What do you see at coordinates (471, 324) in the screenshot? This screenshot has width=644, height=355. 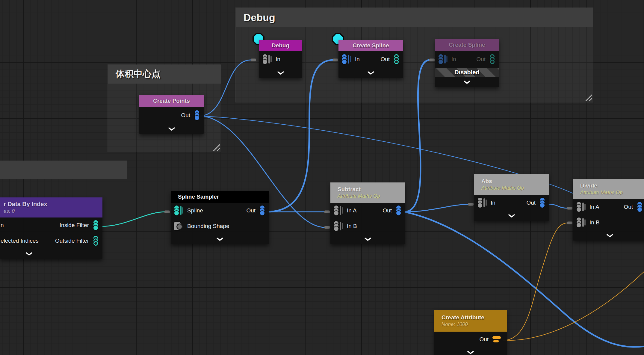 I see `node-subtitle: None: 1000` at bounding box center [471, 324].